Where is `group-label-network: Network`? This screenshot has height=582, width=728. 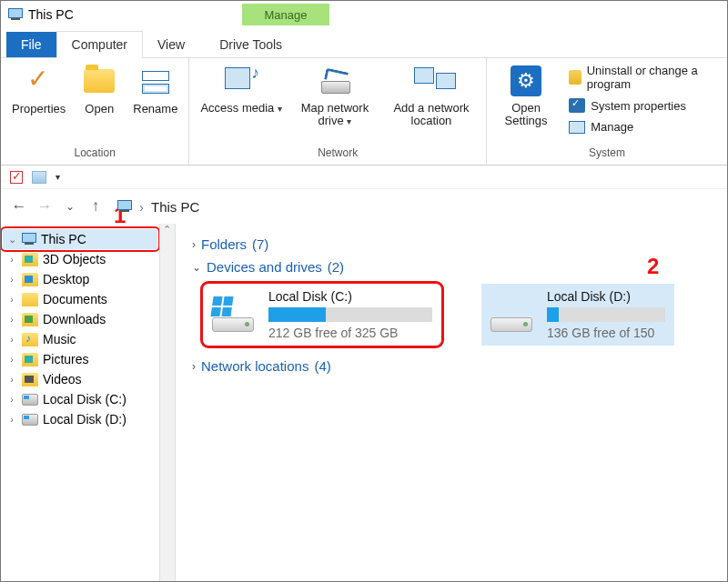 group-label-network: Network is located at coordinates (338, 153).